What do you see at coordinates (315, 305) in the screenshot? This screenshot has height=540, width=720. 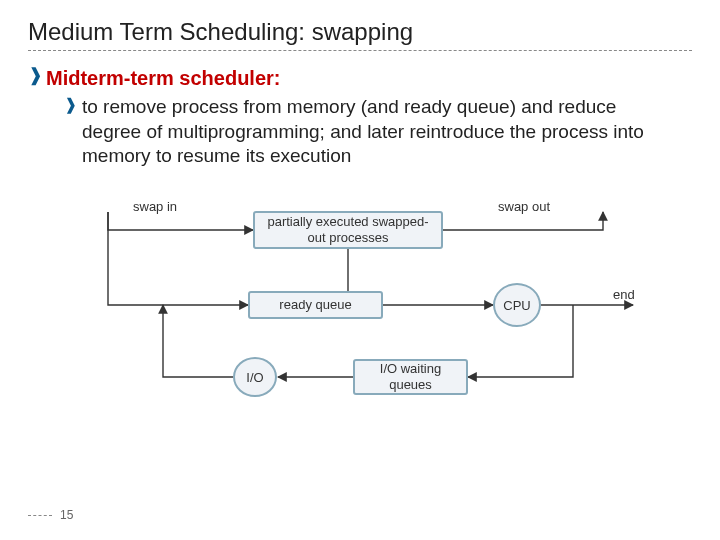 I see `box-ready-queue-text: ready queue` at bounding box center [315, 305].